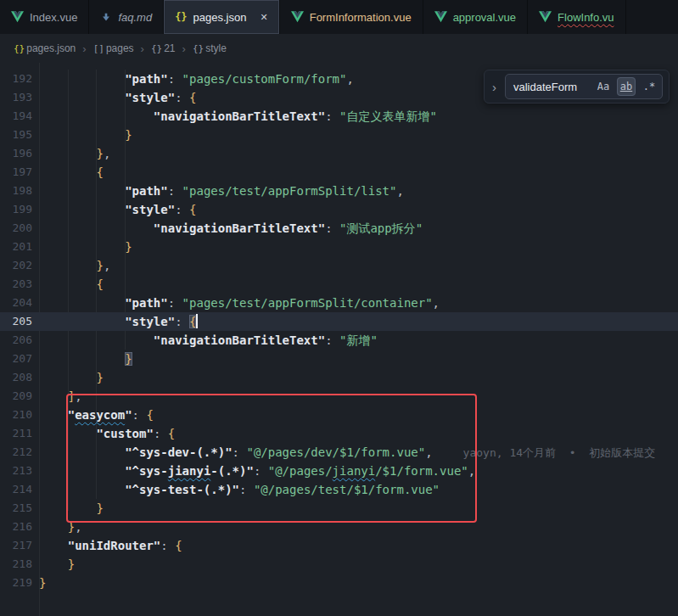 The width and height of the screenshot is (678, 616). What do you see at coordinates (16, 210) in the screenshot?
I see `line-number: 199` at bounding box center [16, 210].